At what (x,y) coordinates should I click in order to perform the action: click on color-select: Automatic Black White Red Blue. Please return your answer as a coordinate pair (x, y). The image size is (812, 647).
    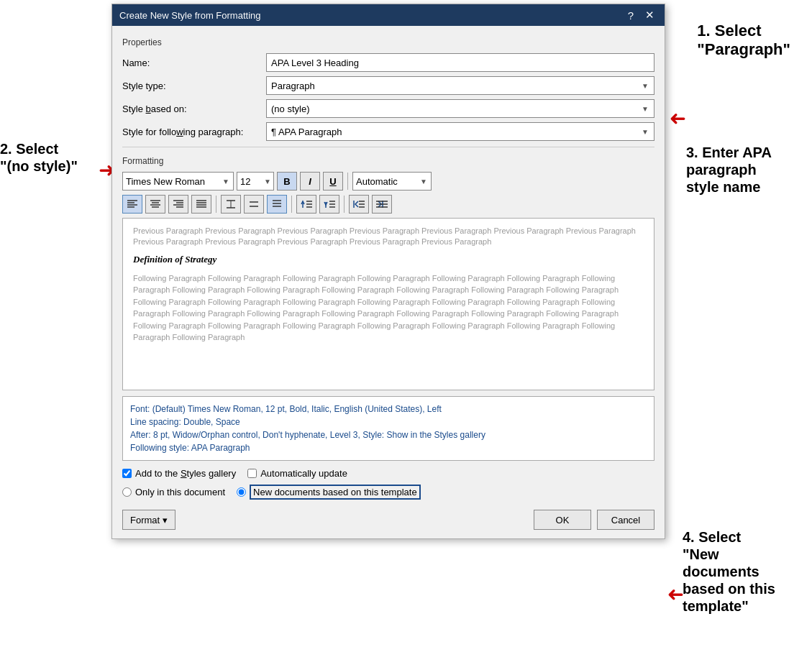
    Looking at the image, I should click on (392, 181).